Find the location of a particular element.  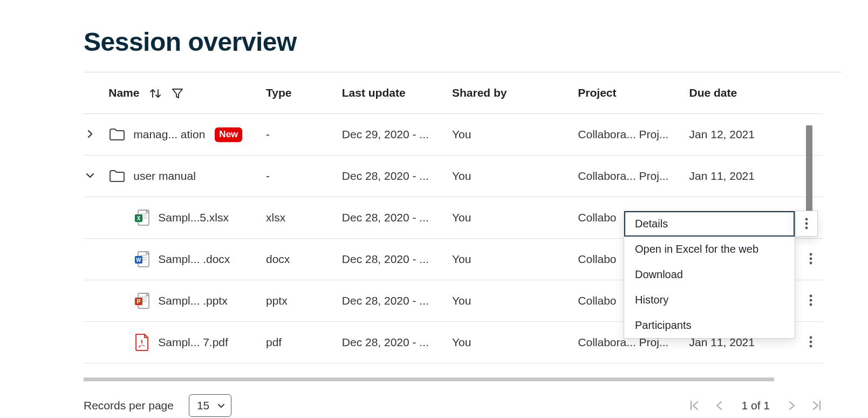

col-header-name: Name is located at coordinates (187, 93).